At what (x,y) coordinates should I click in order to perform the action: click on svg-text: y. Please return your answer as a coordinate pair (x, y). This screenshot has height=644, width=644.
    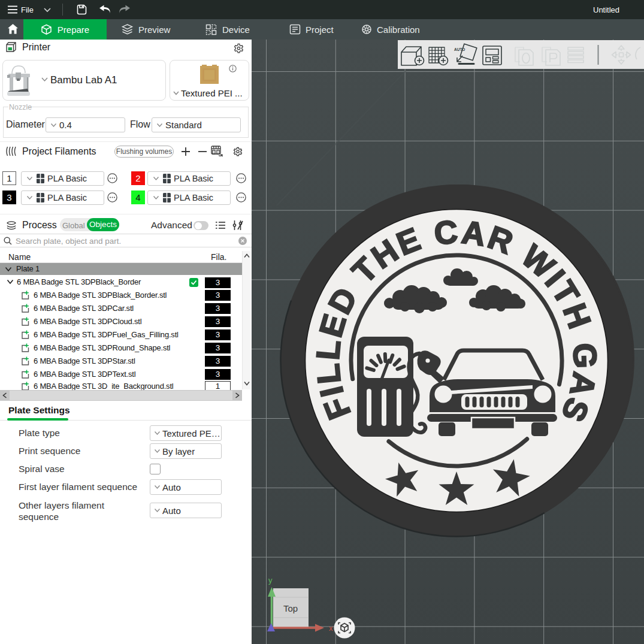
    Looking at the image, I should click on (271, 580).